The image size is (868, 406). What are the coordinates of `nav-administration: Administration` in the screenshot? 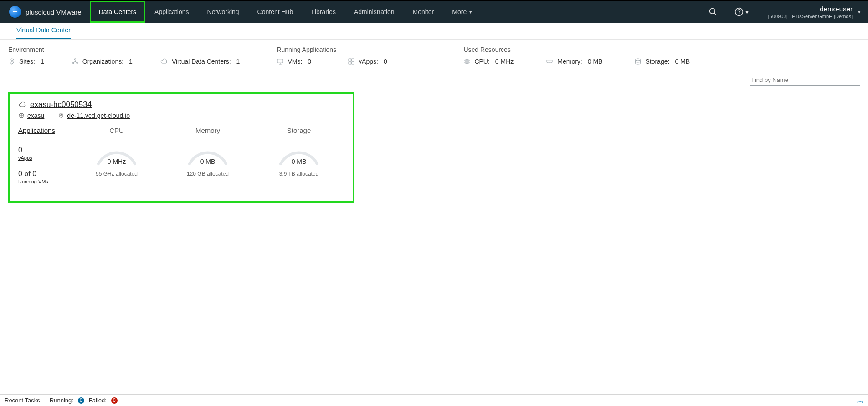 It's located at (375, 12).